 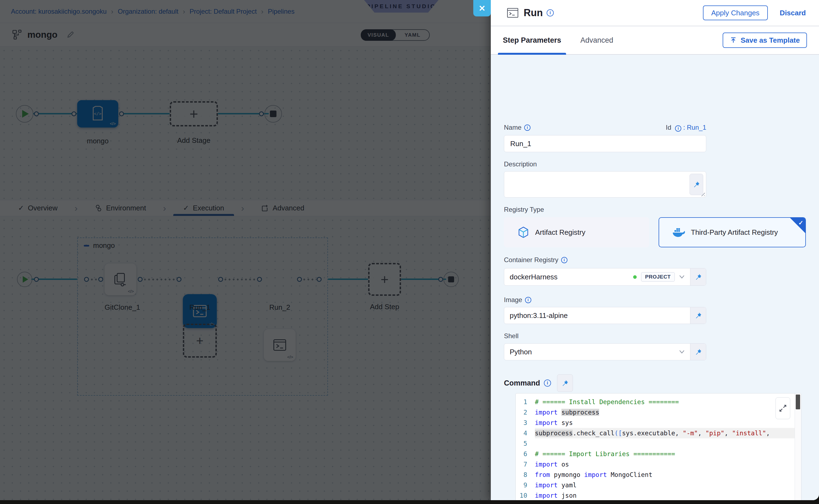 I want to click on drawer-tabs: Step Parameters Advanced Save as Templat…, so click(x=655, y=41).